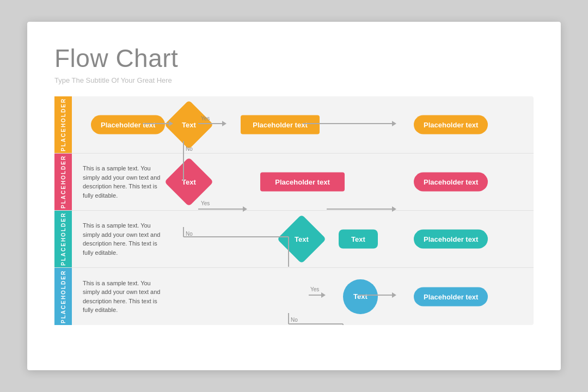  What do you see at coordinates (294, 81) in the screenshot?
I see `slide-subtitle: Type The Subtitle Of Your Great Here` at bounding box center [294, 81].